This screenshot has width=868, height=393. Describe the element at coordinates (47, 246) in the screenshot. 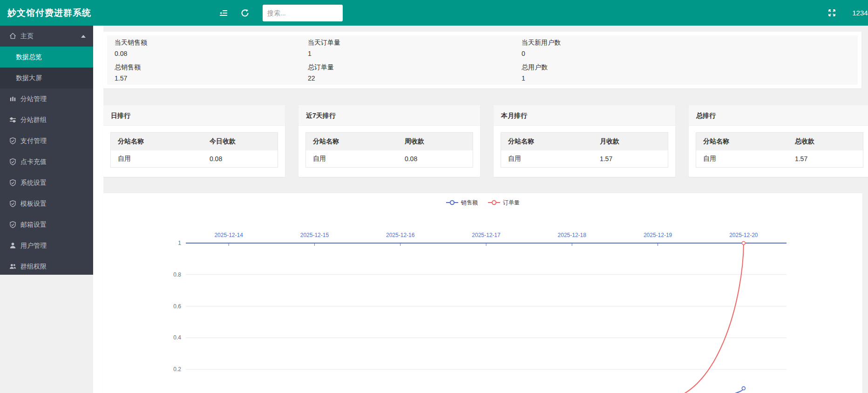

I see `sidebar-item-user-management: 用户管理` at that location.